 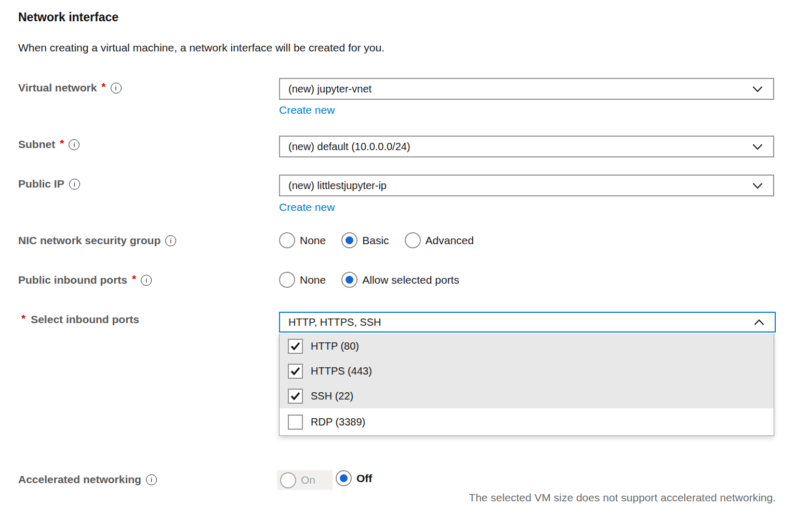 I want to click on chevron-up-icon, so click(x=759, y=322).